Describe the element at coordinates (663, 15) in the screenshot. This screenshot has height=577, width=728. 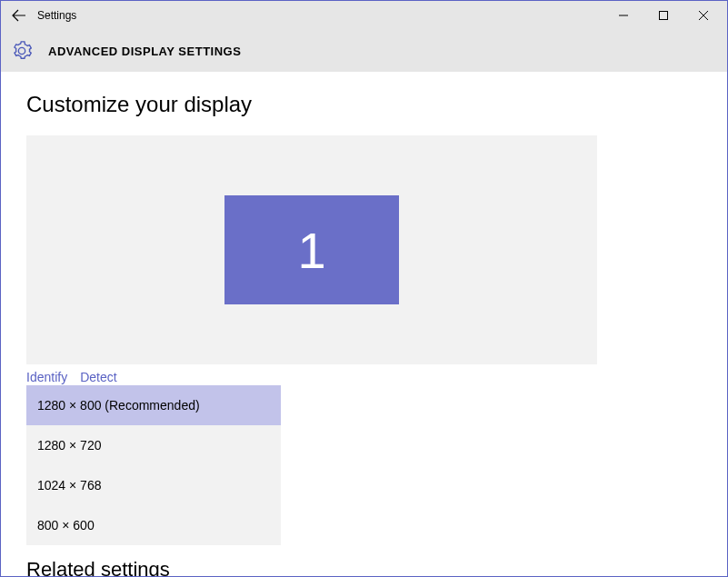
I see `maximize-icon` at that location.